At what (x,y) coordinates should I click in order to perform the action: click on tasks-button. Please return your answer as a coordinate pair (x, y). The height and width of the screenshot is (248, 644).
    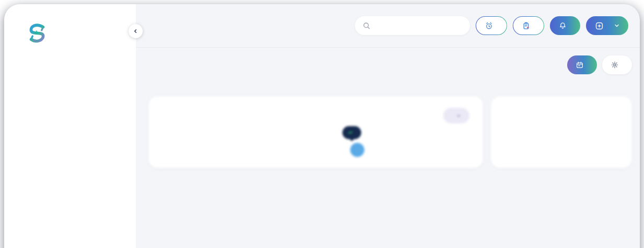
    Looking at the image, I should click on (528, 26).